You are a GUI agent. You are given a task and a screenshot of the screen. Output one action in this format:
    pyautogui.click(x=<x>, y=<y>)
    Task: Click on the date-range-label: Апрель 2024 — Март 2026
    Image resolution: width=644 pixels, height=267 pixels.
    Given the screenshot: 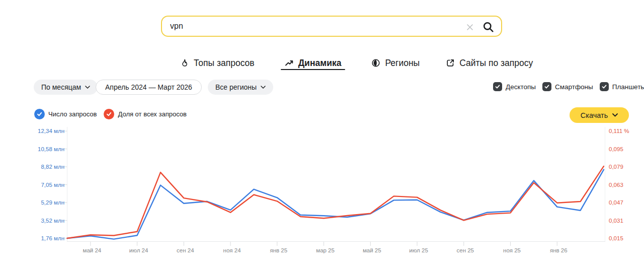 What is the action you would take?
    pyautogui.click(x=149, y=87)
    